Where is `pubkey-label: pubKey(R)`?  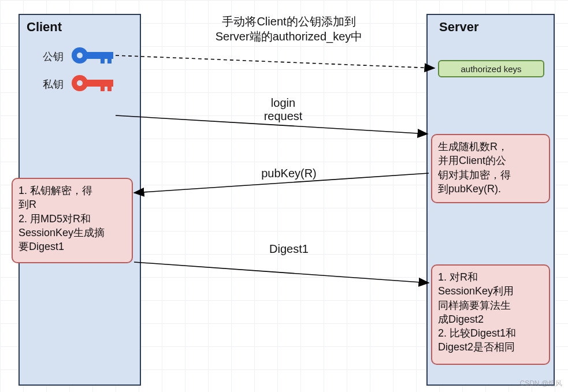 pubkey-label: pubKey(R) is located at coordinates (289, 173).